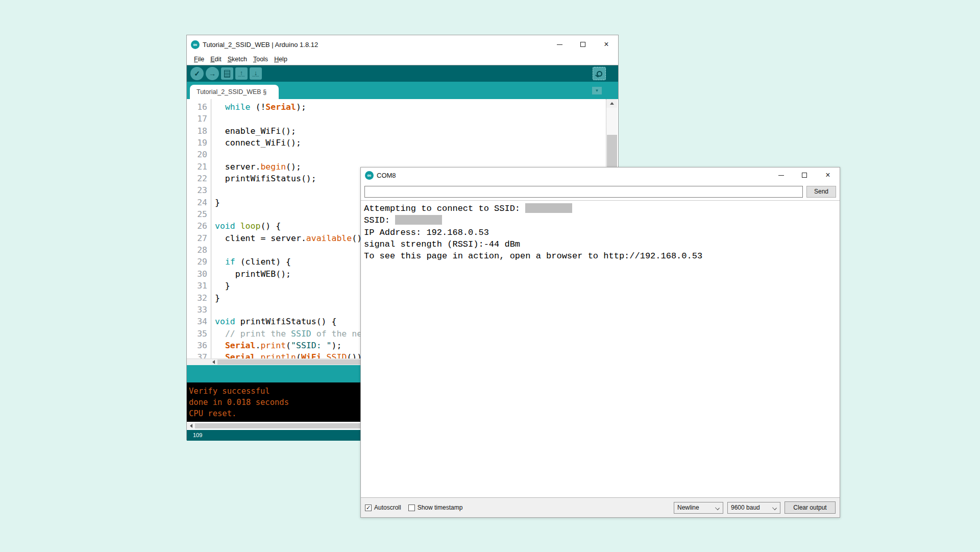 The height and width of the screenshot is (552, 980). What do you see at coordinates (197, 345) in the screenshot?
I see `line-number: 36` at bounding box center [197, 345].